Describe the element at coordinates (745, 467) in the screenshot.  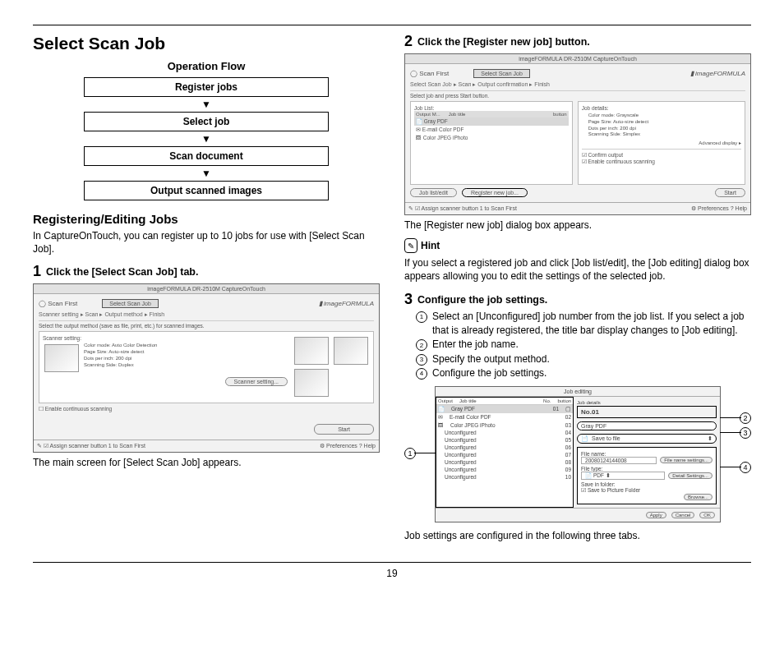
I see `callout-4-icon: 4` at that location.